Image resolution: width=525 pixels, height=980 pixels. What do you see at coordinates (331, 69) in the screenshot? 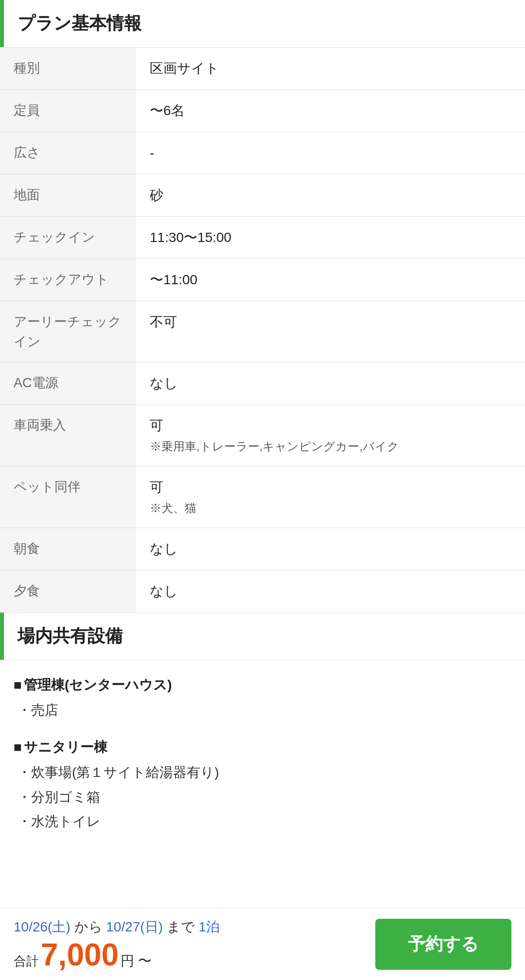
I see `row-value: 区画サイト` at bounding box center [331, 69].